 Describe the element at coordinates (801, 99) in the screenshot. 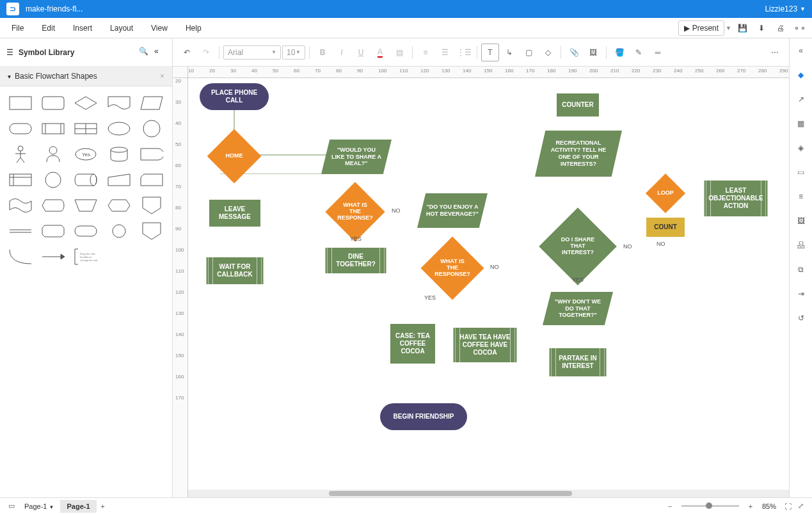

I see `export-icon: ↗` at that location.